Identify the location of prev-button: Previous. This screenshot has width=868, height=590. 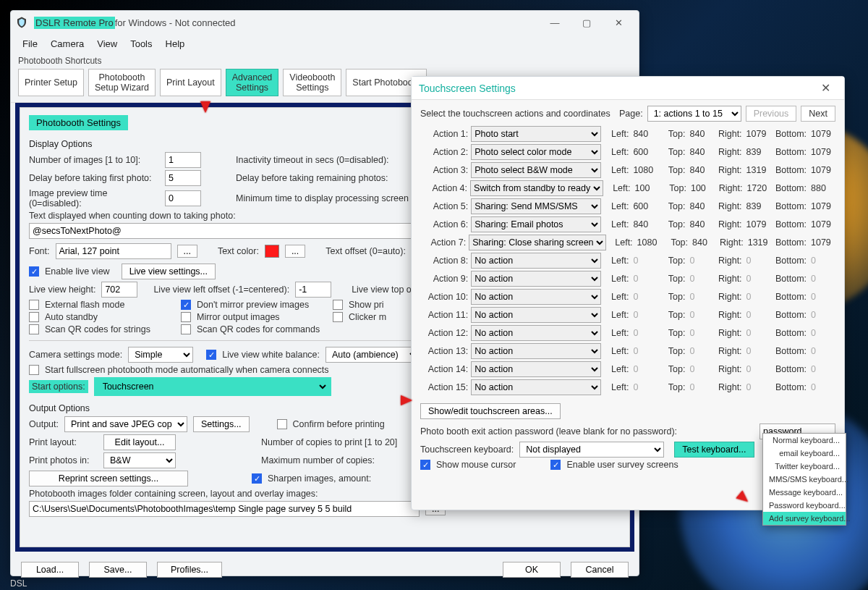
(771, 114).